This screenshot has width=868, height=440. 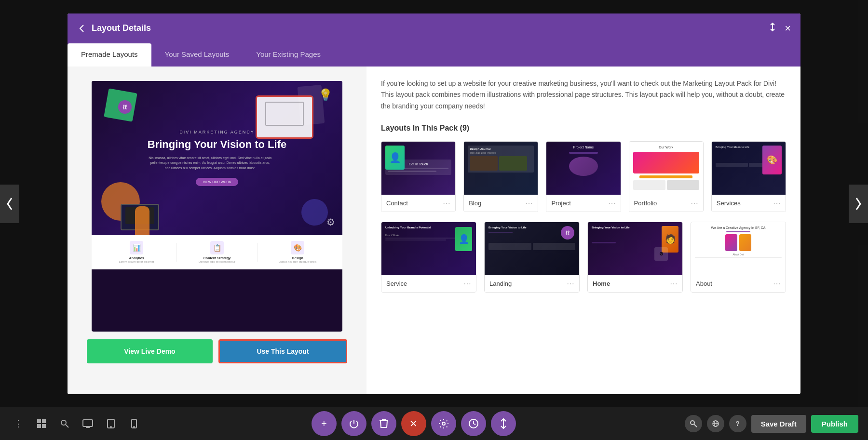 What do you see at coordinates (18, 424) in the screenshot?
I see `menu-dots-button: ⋮` at bounding box center [18, 424].